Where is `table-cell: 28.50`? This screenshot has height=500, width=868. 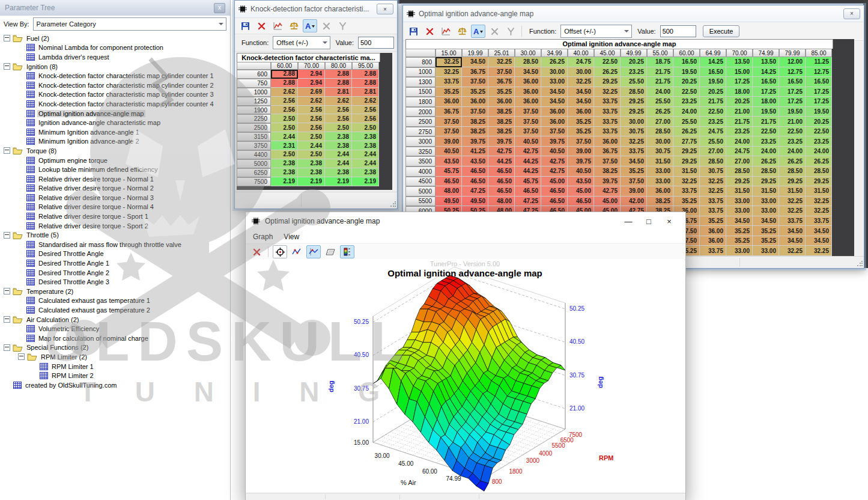 table-cell: 28.50 is located at coordinates (739, 172).